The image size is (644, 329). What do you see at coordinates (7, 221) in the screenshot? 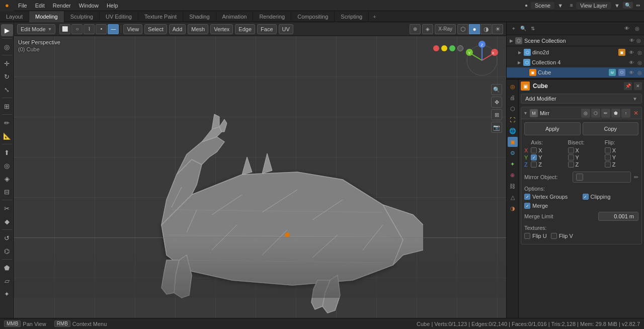
I see `polypen-icon: ◆` at bounding box center [7, 221].